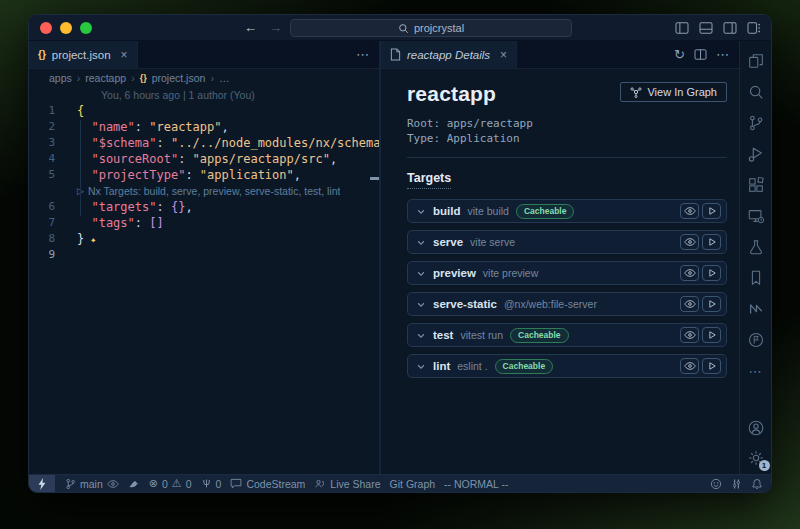 The image size is (800, 529). What do you see at coordinates (567, 366) in the screenshot?
I see `target-row: lint eslint . Cacheable` at bounding box center [567, 366].